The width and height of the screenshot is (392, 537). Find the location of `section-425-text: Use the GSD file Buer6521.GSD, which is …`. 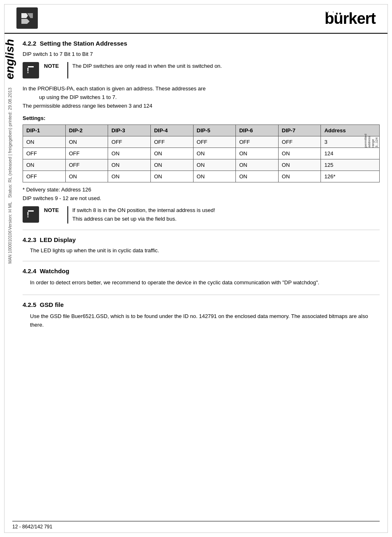

section-425-text: Use the GSD file Buer6521.GSD, which is … is located at coordinates (205, 321).